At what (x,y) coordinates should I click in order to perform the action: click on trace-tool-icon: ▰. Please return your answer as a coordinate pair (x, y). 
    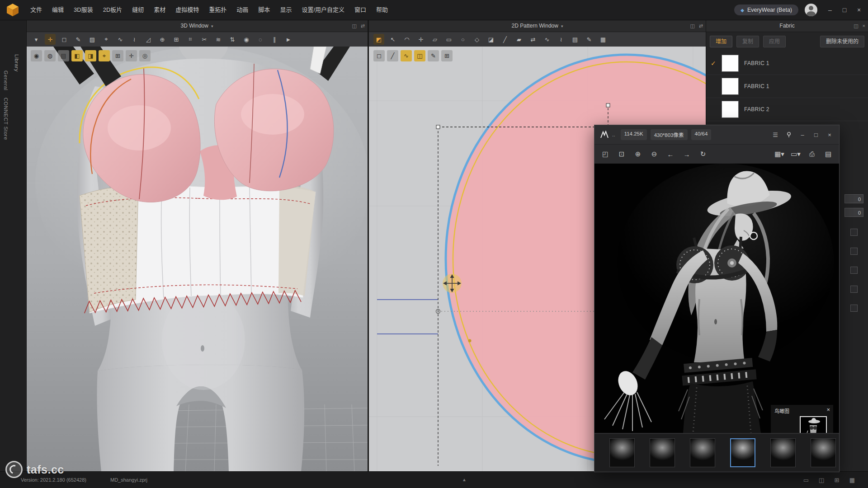
    Looking at the image, I should click on (519, 39).